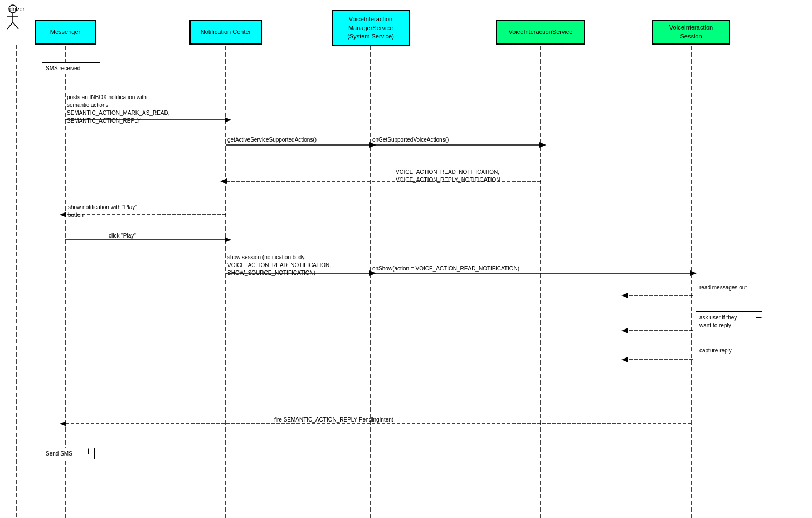 The width and height of the screenshot is (812, 518). I want to click on actor-messenger: Messenger, so click(65, 32).